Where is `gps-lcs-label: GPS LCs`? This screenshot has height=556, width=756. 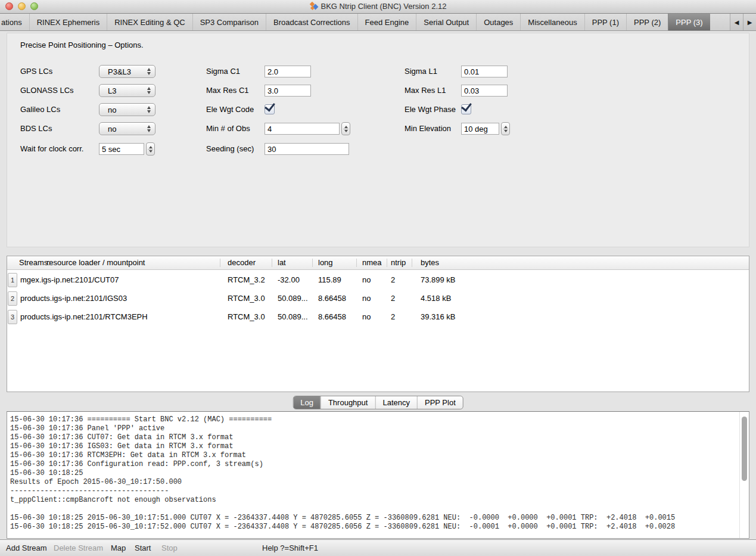
gps-lcs-label: GPS LCs is located at coordinates (36, 72).